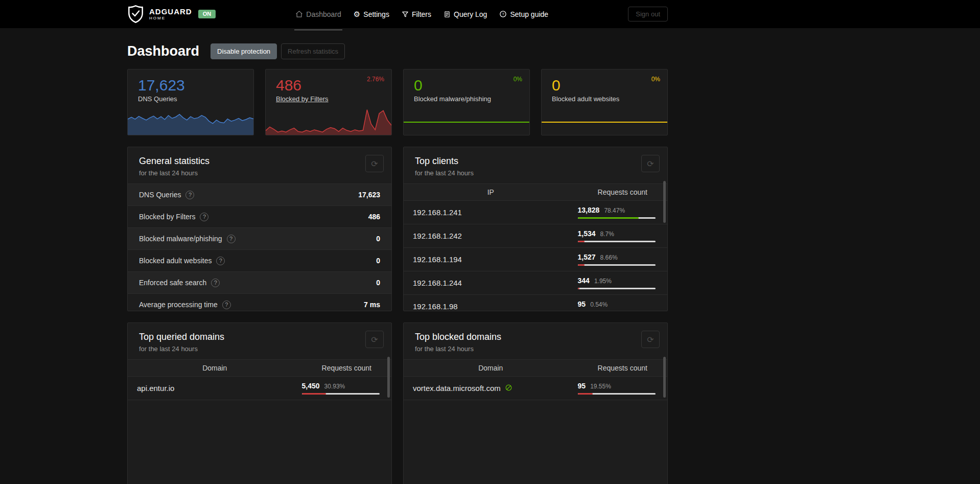 Image resolution: width=980 pixels, height=484 pixels. I want to click on table-row: 192.168.1.242 1,534 8.7%, so click(535, 236).